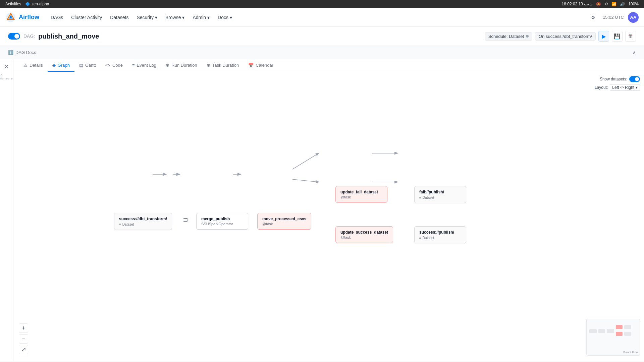 Image resolution: width=644 pixels, height=362 pixels. Describe the element at coordinates (54, 36) in the screenshot. I see `dag-title-row: DAG: publish_and_move` at that location.